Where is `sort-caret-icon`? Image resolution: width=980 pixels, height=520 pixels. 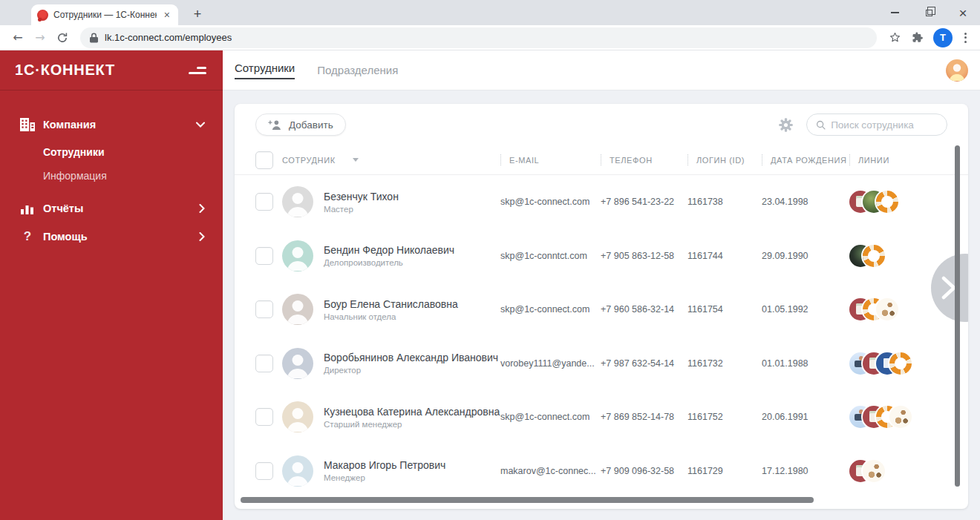
sort-caret-icon is located at coordinates (356, 160).